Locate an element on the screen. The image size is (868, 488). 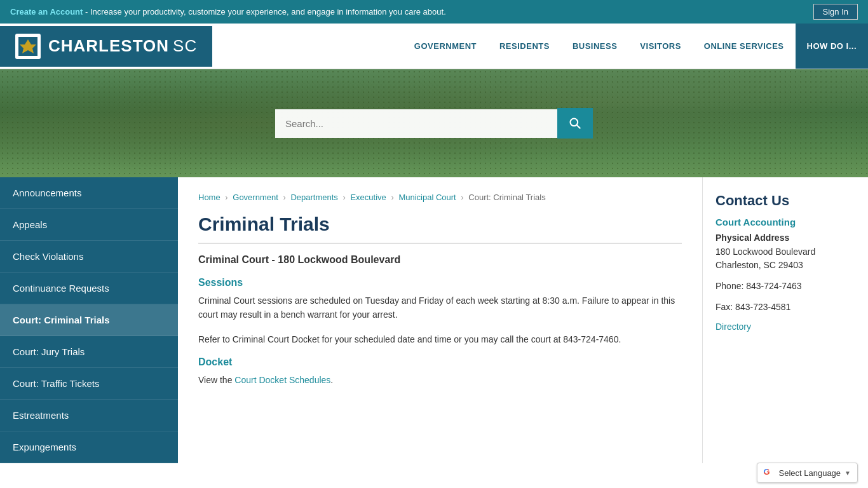
breadcrumb-sep-4: › is located at coordinates (392, 197).